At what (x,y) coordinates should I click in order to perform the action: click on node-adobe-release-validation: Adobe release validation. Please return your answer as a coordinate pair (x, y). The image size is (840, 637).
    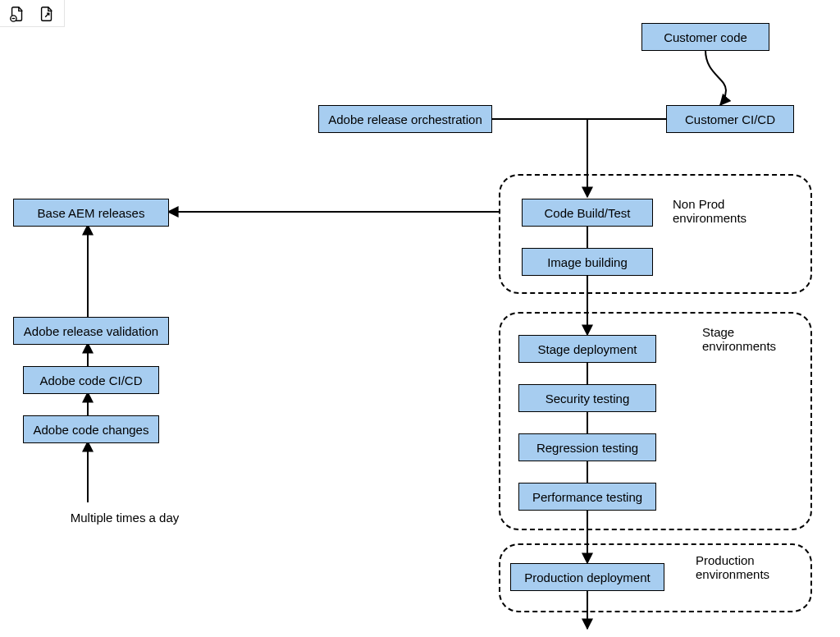
    Looking at the image, I should click on (91, 331).